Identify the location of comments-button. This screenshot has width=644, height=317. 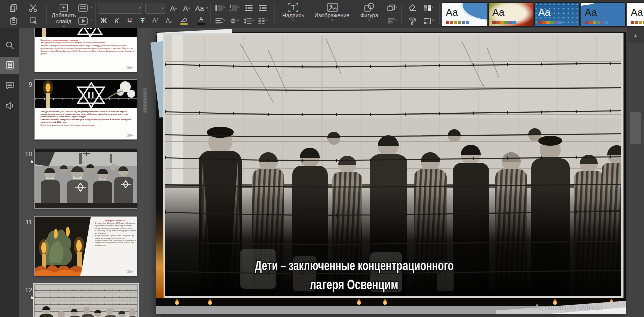
(10, 85).